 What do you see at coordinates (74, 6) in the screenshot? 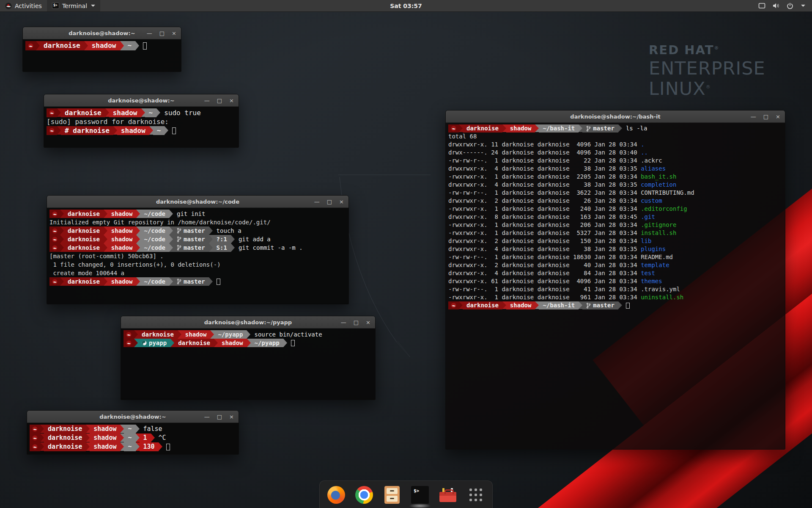
I see `app-menu-terminal: $> Terminal` at bounding box center [74, 6].